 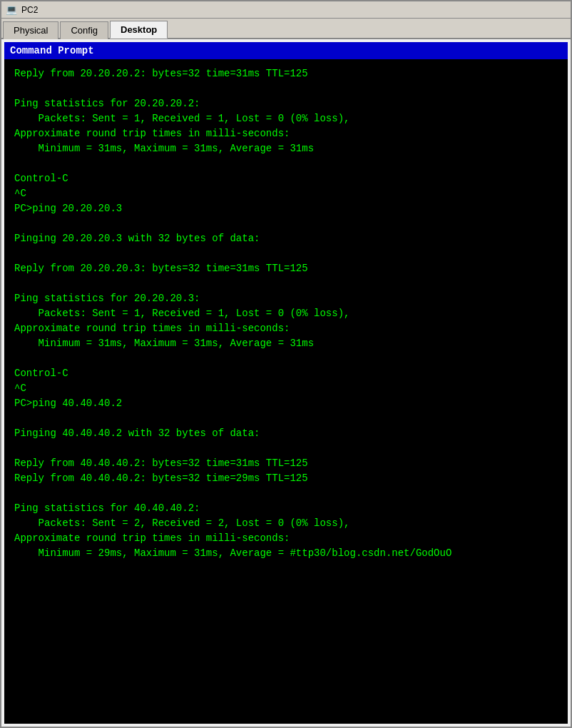 What do you see at coordinates (138, 30) in the screenshot?
I see `tab-desktop: Desktop` at bounding box center [138, 30].